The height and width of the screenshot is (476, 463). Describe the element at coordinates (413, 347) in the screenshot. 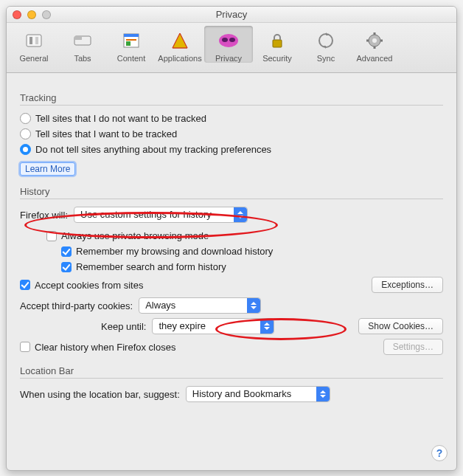

I see `settings-button: Settings…` at that location.